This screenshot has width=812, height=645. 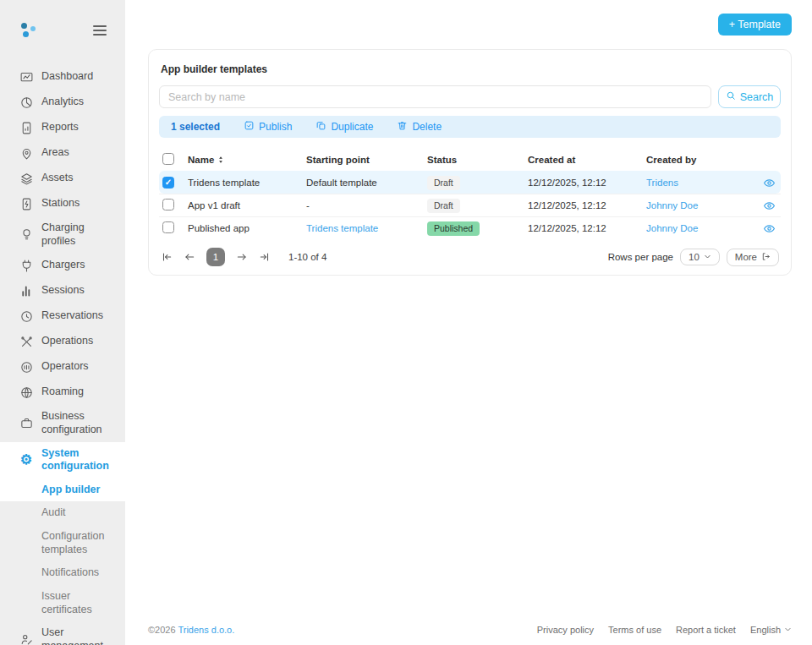 What do you see at coordinates (477, 160) in the screenshot?
I see `column-header-status: Status` at bounding box center [477, 160].